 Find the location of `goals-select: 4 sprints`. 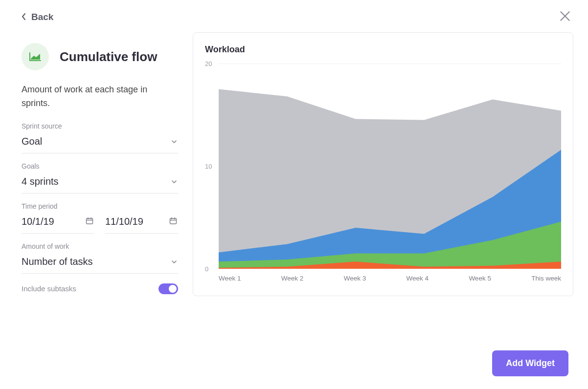

goals-select: 4 sprints is located at coordinates (100, 184).